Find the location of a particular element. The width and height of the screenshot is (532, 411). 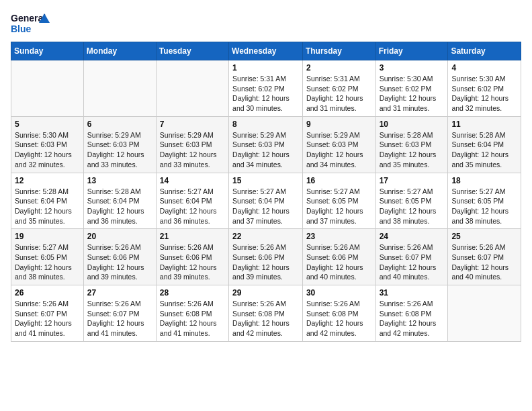

day-number: 31 is located at coordinates (412, 293).